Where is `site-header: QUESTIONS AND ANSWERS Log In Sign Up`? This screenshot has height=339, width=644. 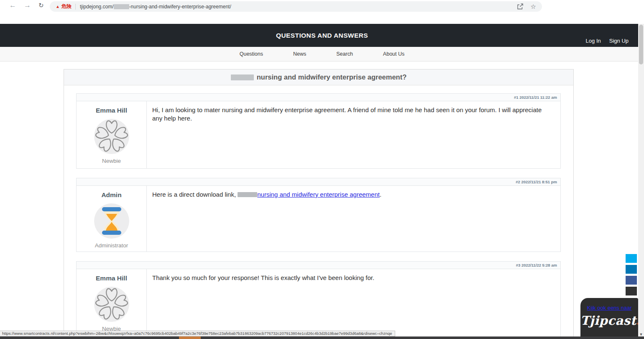 site-header: QUESTIONS AND ANSWERS Log In Sign Up is located at coordinates (322, 35).